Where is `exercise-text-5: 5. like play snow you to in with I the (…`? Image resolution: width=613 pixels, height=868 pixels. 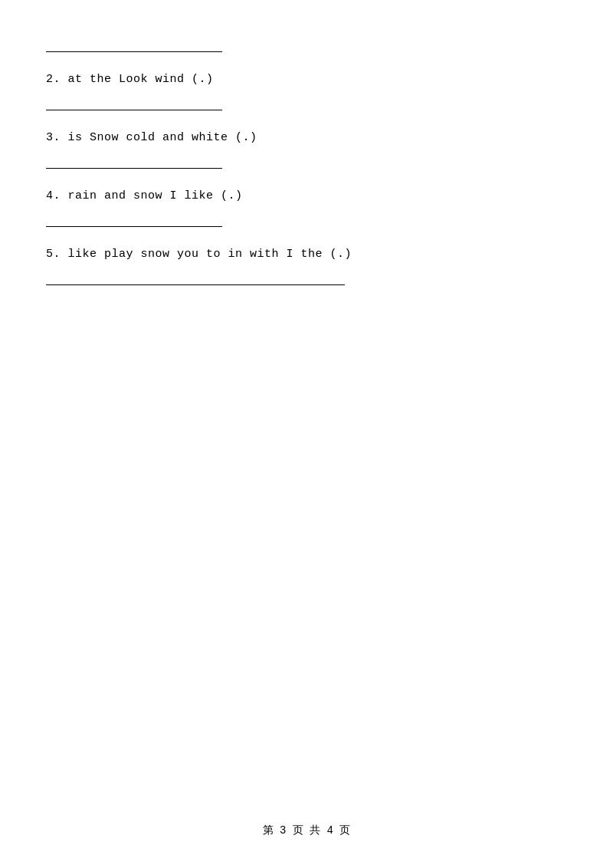 exercise-text-5: 5. like play snow you to in with I the (… is located at coordinates (306, 255).